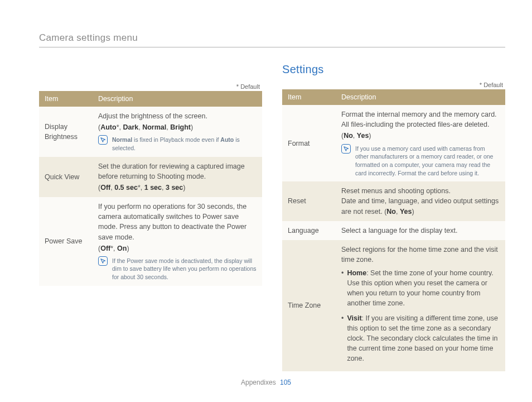 The width and height of the screenshot is (532, 402). What do you see at coordinates (394, 85) in the screenshot?
I see `default-note-right: * Default` at bounding box center [394, 85].